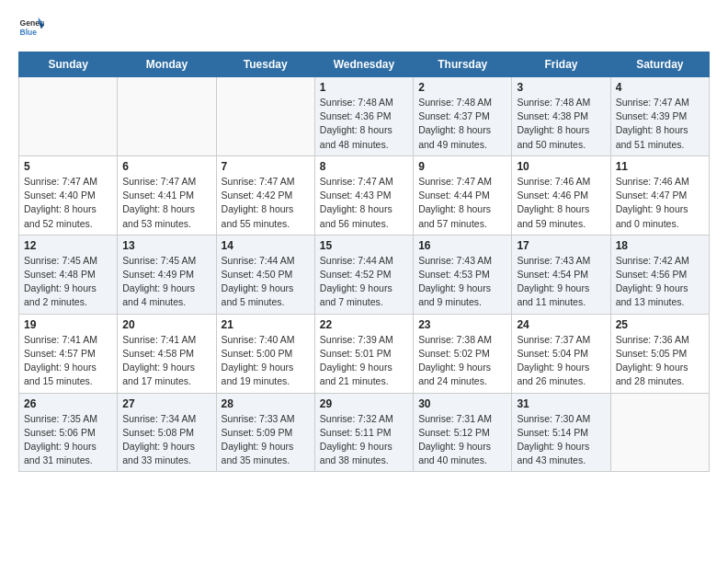 This screenshot has width=728, height=563. Describe the element at coordinates (463, 64) in the screenshot. I see `weekday-header-thursday: Thursday` at that location.